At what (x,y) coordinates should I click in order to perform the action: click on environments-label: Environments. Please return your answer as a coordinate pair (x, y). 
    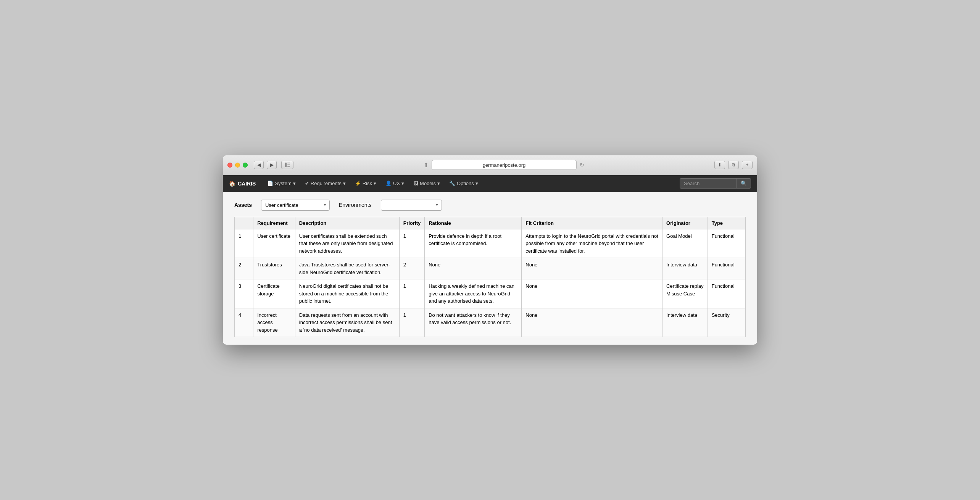
    Looking at the image, I should click on (355, 205).